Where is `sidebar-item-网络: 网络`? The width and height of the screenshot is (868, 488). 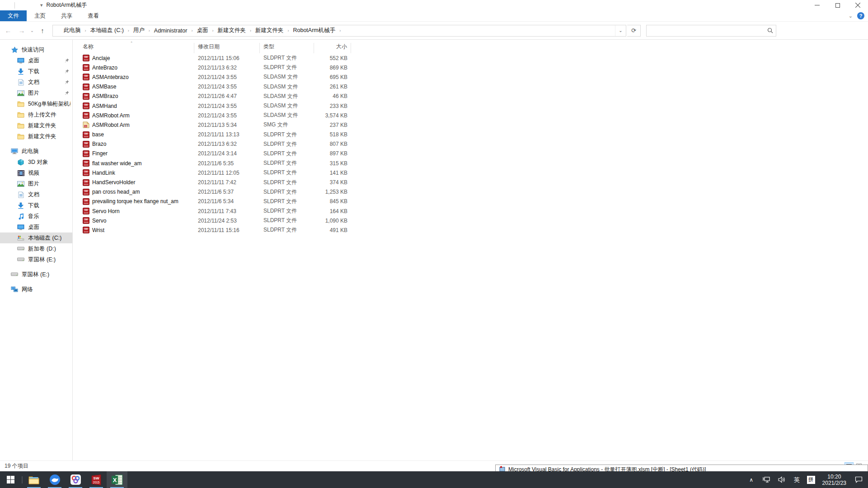
sidebar-item-网络: 网络 is located at coordinates (36, 289).